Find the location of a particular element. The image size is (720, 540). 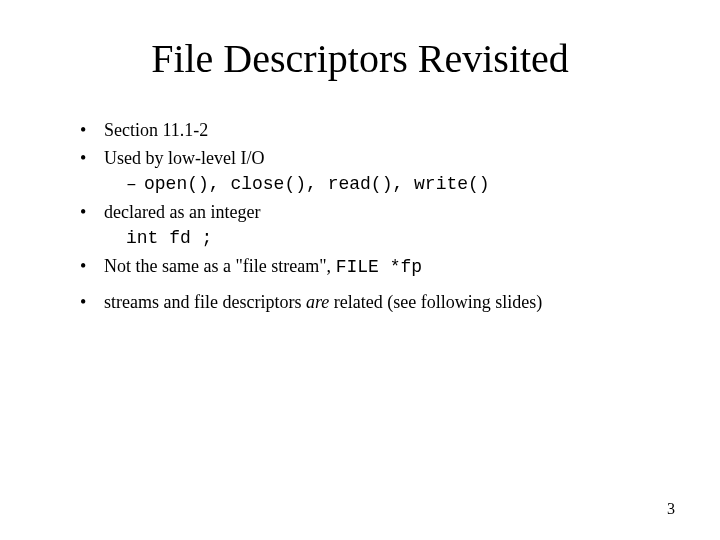

bullet-text: related (see following slides) is located at coordinates (436, 302).